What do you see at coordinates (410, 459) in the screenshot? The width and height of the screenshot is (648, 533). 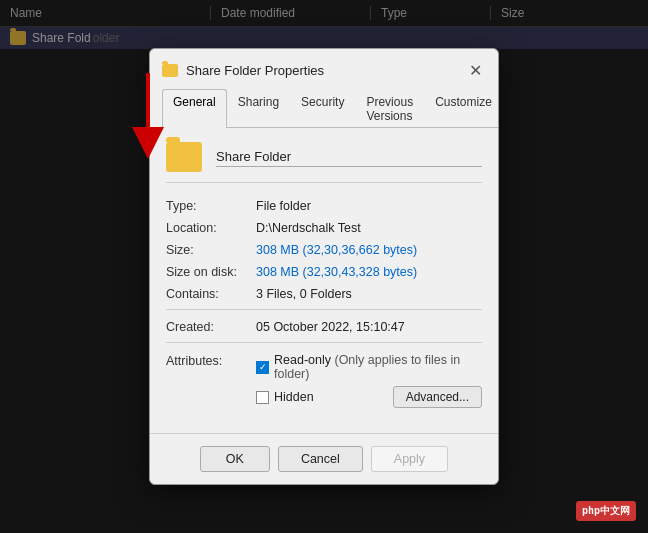 I see `apply-button: Apply` at bounding box center [410, 459].